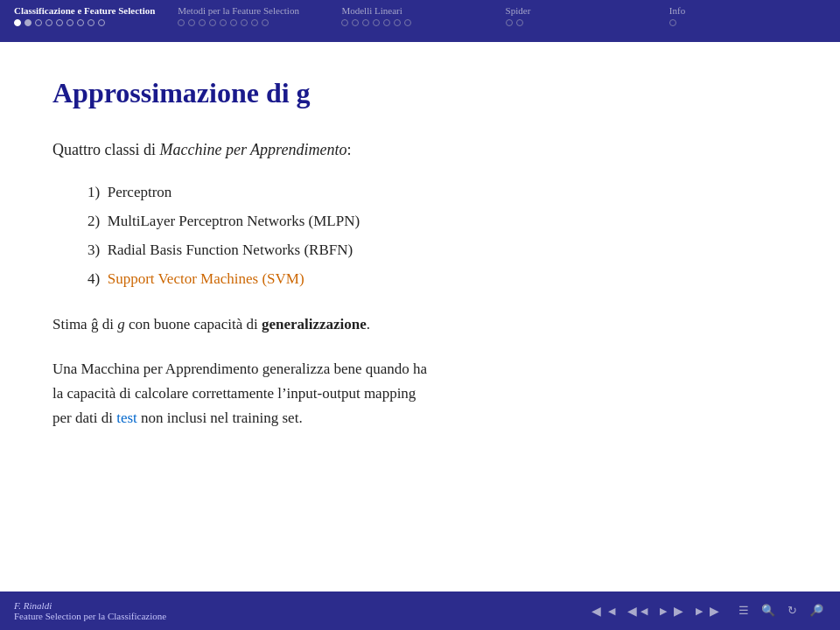 The width and height of the screenshot is (840, 630). What do you see at coordinates (121, 324) in the screenshot?
I see `g-italic: g` at bounding box center [121, 324].